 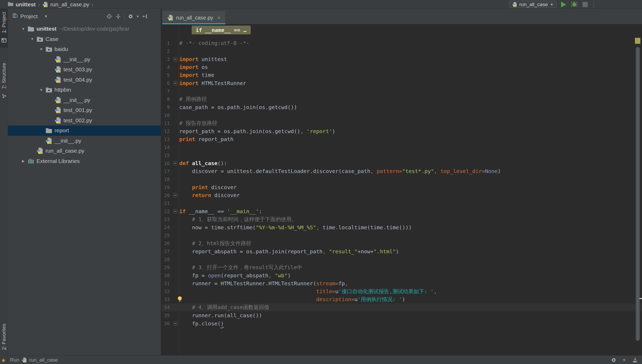 What do you see at coordinates (84, 39) in the screenshot?
I see `tree-item-case: ▼Case` at bounding box center [84, 39].